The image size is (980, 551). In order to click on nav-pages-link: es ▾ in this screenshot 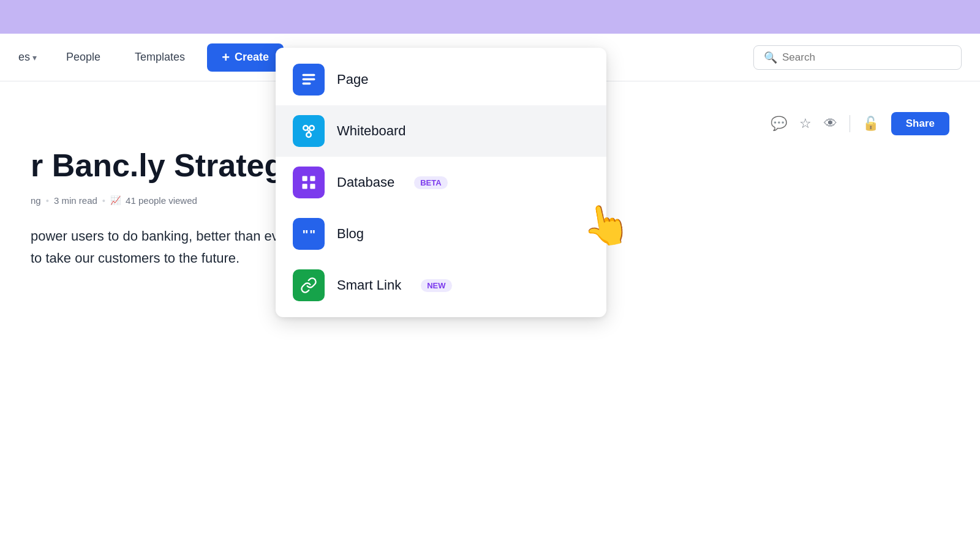, I will do `click(28, 58)`.